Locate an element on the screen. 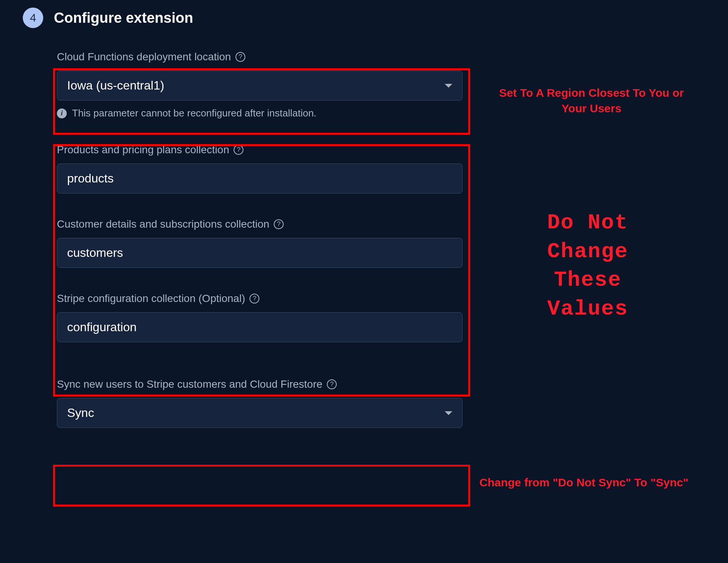 The width and height of the screenshot is (728, 563). step-header: 4 Configure extension is located at coordinates (364, 18).